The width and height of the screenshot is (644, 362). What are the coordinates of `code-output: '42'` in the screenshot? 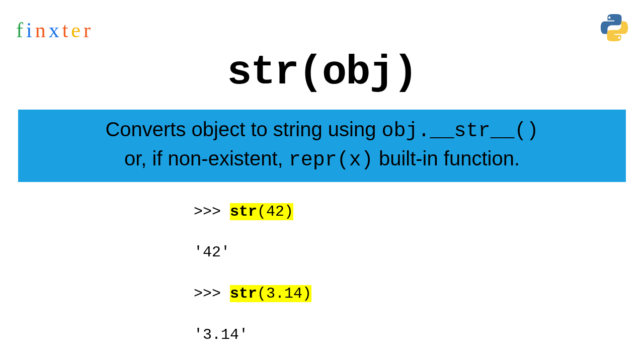 It's located at (357, 252).